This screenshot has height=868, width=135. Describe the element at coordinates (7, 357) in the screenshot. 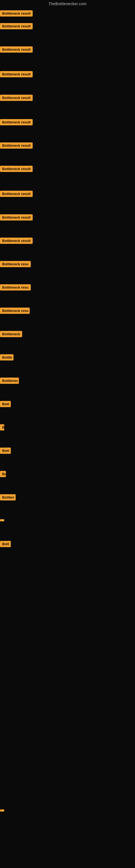

I see `badge-label: Bottle` at that location.